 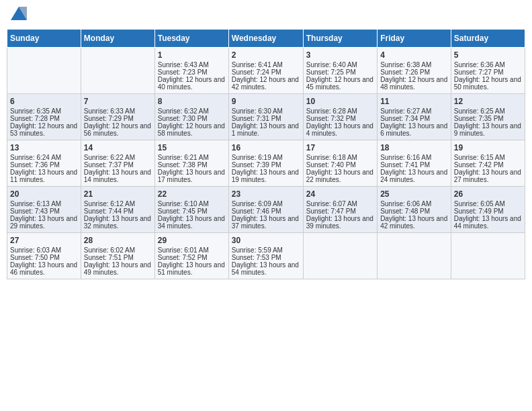 What do you see at coordinates (192, 111) in the screenshot?
I see `cell-info-line: Sunrise: 6:32 AM` at bounding box center [192, 111].